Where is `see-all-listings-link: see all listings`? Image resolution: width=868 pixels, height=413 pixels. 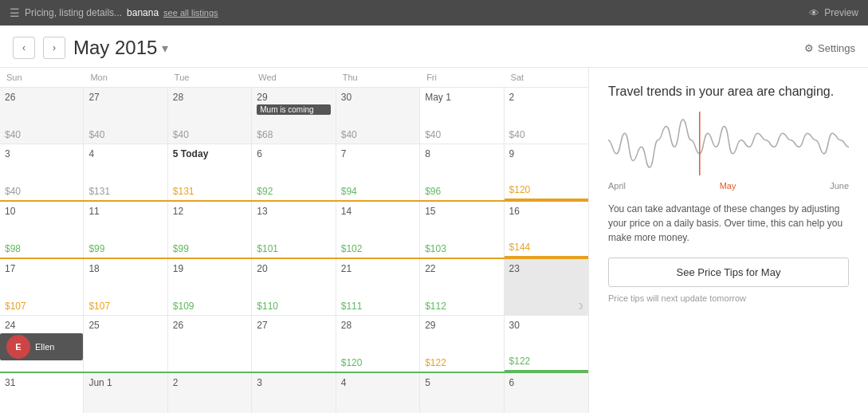 see-all-listings-link: see all listings is located at coordinates (190, 13).